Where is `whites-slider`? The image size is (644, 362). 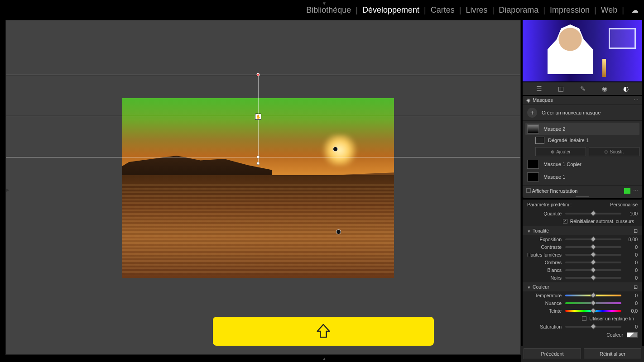 whites-slider is located at coordinates (593, 270).